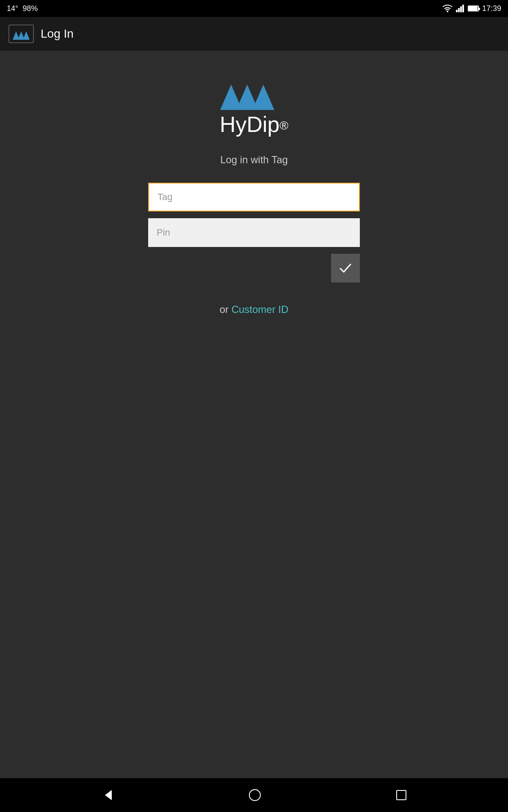  What do you see at coordinates (401, 795) in the screenshot?
I see `recent-apps-icon` at bounding box center [401, 795].